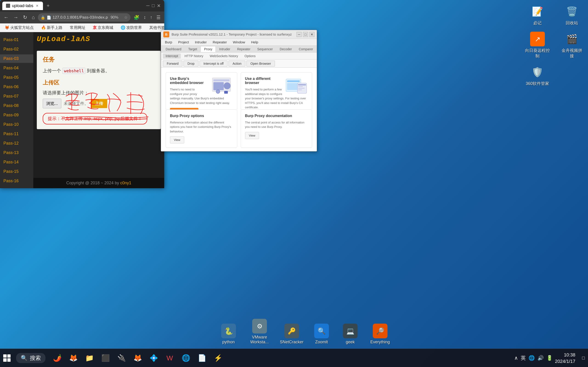 This screenshot has width=588, height=367. Describe the element at coordinates (322, 334) in the screenshot. I see `desktop-icon-zoomit: 🔍 Zoomlt` at that location.